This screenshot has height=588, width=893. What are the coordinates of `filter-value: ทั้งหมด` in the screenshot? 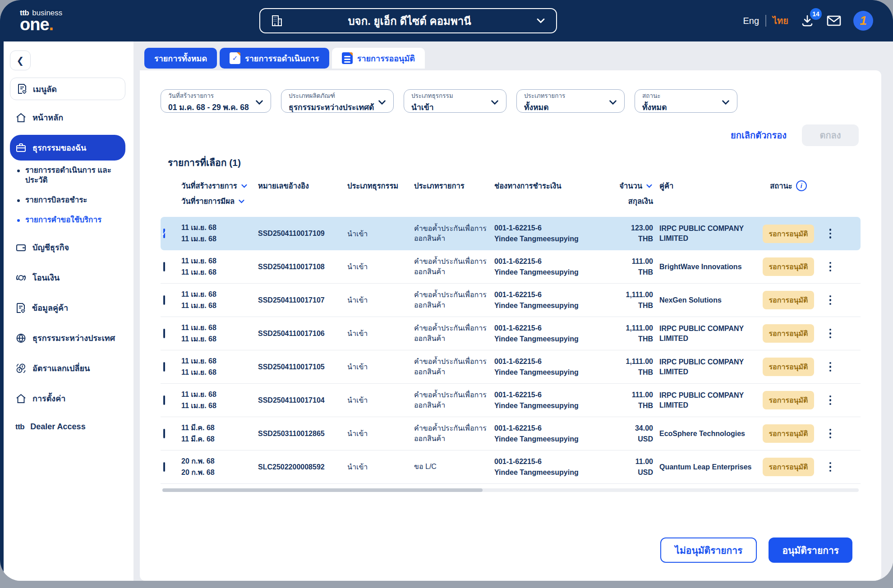 It's located at (680, 107).